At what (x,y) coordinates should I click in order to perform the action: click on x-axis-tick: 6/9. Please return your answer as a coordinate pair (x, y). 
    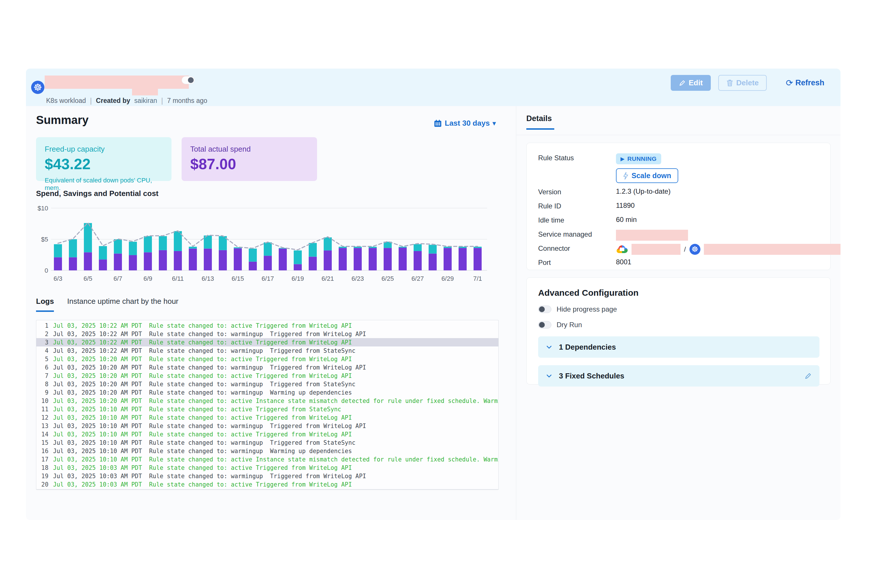
    Looking at the image, I should click on (148, 278).